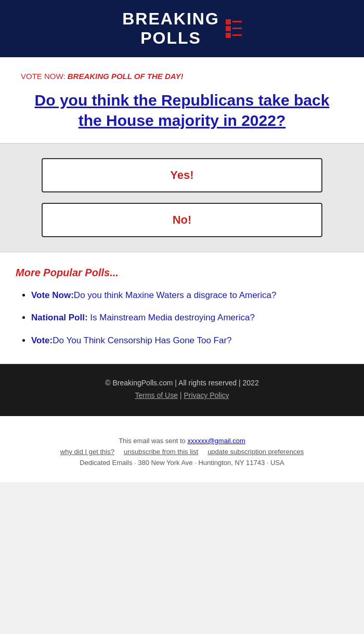 This screenshot has width=364, height=634. What do you see at coordinates (182, 383) in the screenshot?
I see `footer-copyright: © BreakingPolls.com | All rights reserve…` at bounding box center [182, 383].